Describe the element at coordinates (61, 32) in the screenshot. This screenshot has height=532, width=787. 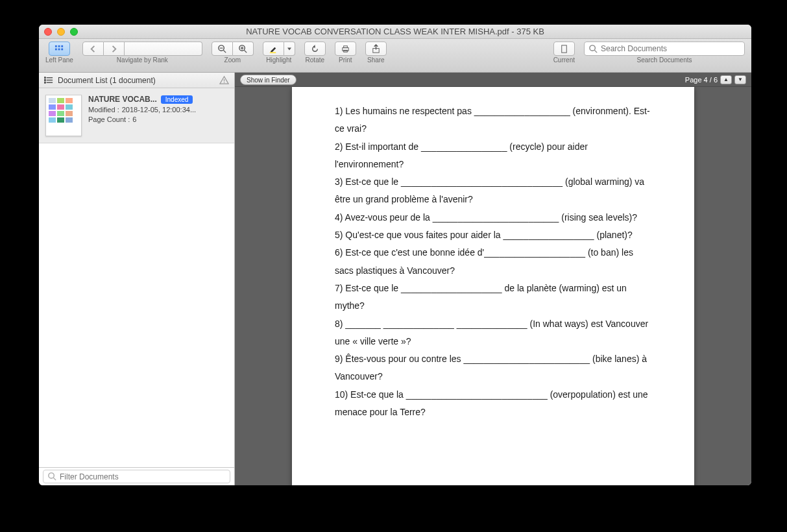
I see `minimize-window-button` at that location.